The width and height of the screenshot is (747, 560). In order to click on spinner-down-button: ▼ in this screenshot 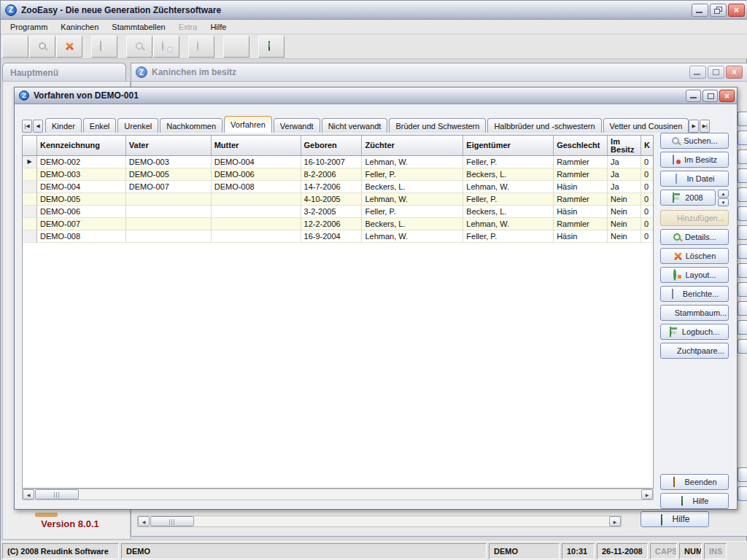, I will do `click(724, 203)`.